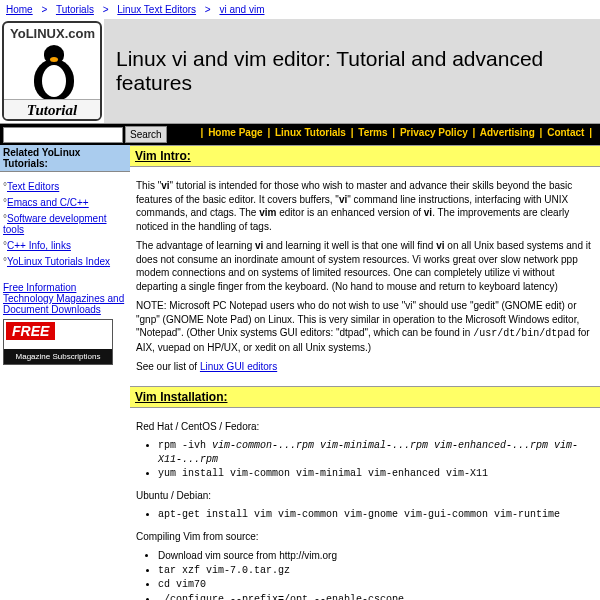 This screenshot has height=600, width=600. I want to click on title-cell: Linux vi and vim editor: Tutorial and ad…, so click(352, 71).